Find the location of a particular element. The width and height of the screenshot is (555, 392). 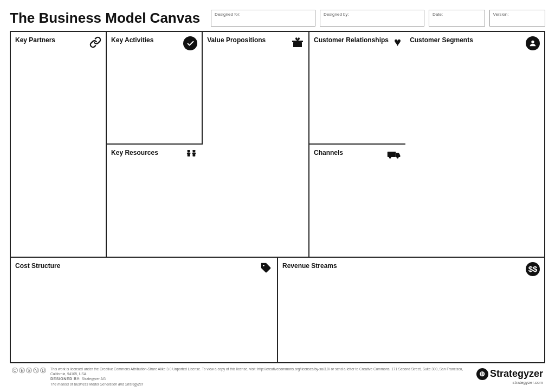

value-propositions-label: Value Propositions is located at coordinates (236, 40).